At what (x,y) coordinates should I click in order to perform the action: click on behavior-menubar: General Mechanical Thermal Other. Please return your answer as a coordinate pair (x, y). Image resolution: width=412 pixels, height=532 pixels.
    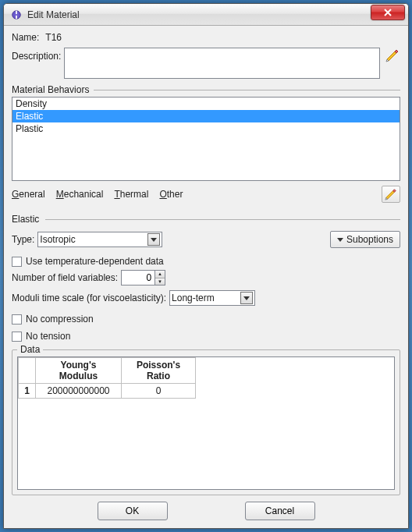
    Looking at the image, I should click on (206, 194).